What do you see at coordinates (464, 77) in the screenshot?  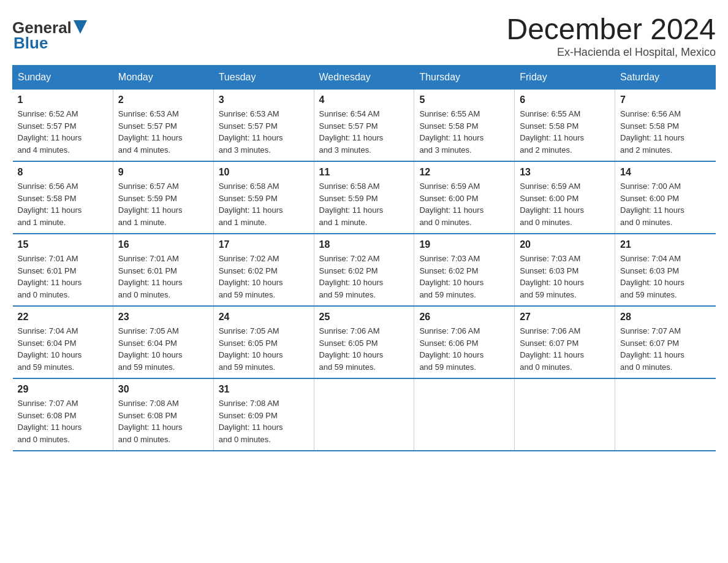 I see `col-header-thursday: Thursday` at bounding box center [464, 77].